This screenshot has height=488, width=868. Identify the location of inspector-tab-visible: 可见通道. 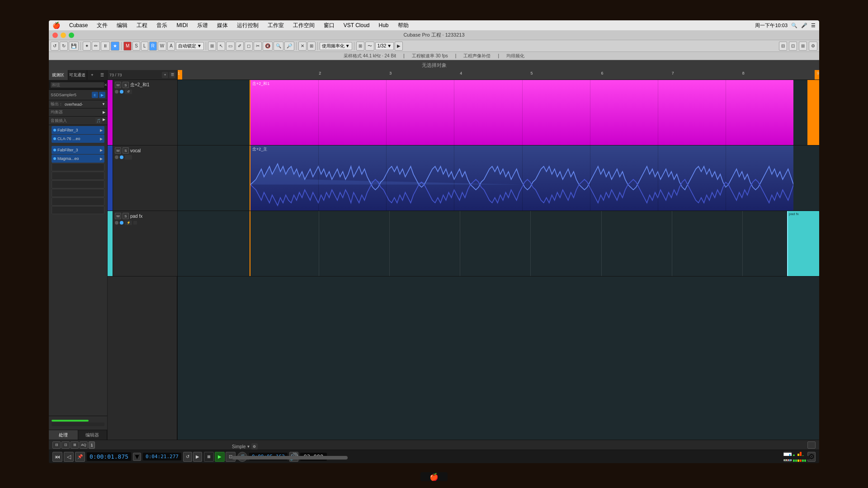
(78, 75).